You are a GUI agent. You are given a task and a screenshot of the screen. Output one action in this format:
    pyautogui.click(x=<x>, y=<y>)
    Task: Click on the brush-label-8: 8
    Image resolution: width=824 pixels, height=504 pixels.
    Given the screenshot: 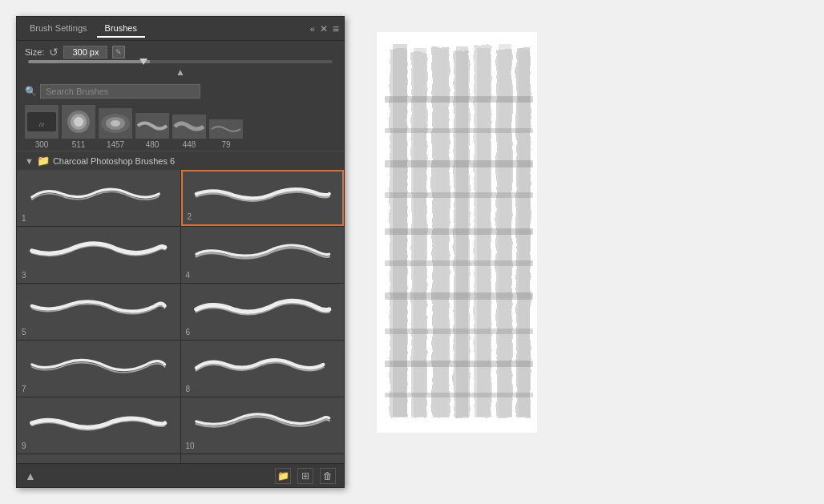 What is the action you would take?
    pyautogui.click(x=263, y=389)
    